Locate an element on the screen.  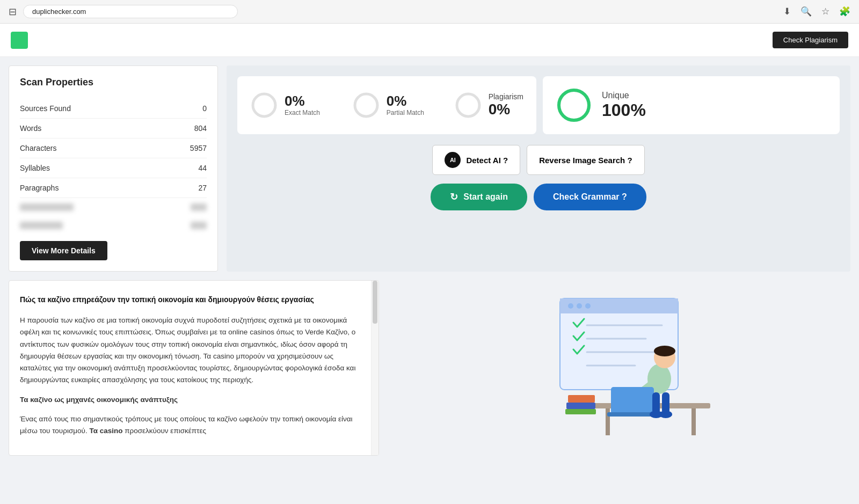
plagiarism-info: Plagiarism 0% is located at coordinates (506, 105).